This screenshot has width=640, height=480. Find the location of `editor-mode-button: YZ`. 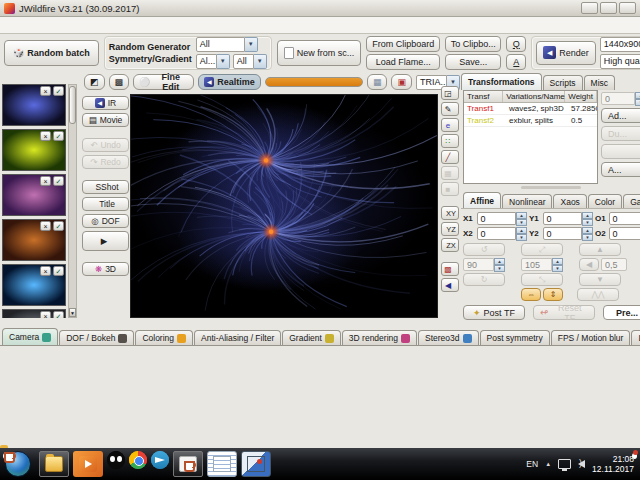

editor-mode-button: YZ is located at coordinates (450, 229).